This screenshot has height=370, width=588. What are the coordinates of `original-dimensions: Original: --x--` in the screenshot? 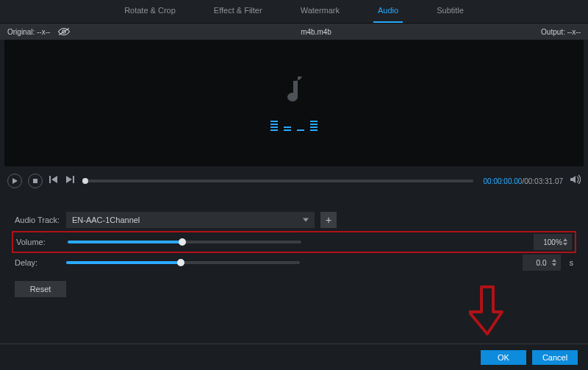 It's located at (29, 32).